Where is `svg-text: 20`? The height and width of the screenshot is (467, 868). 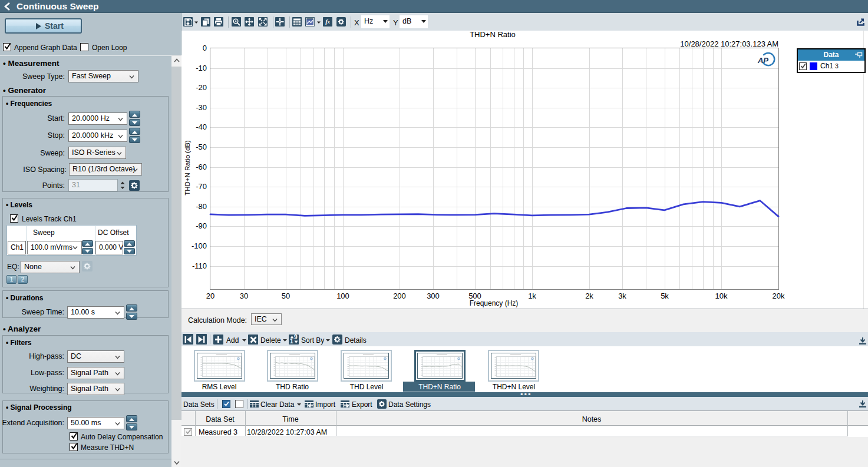
svg-text: 20 is located at coordinates (210, 296).